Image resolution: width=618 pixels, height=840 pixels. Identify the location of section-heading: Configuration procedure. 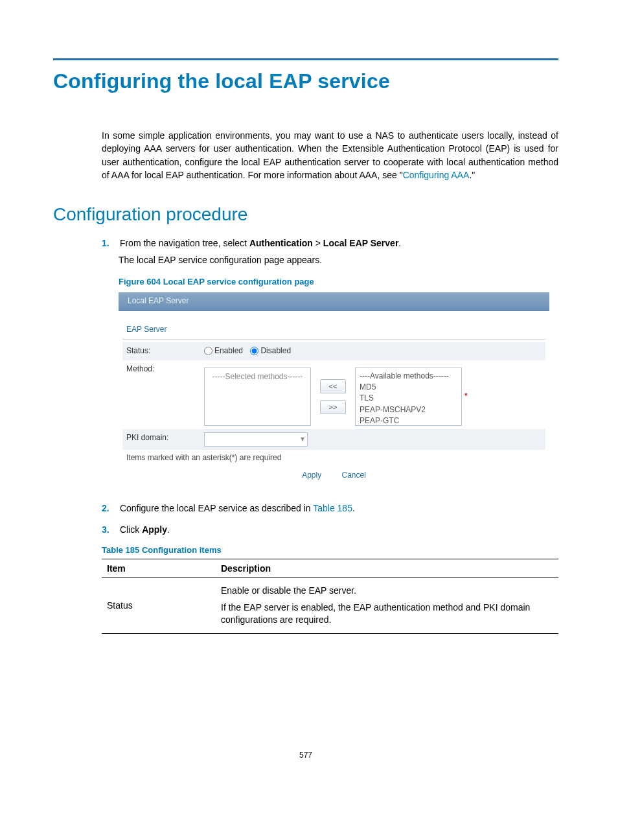
(306, 215).